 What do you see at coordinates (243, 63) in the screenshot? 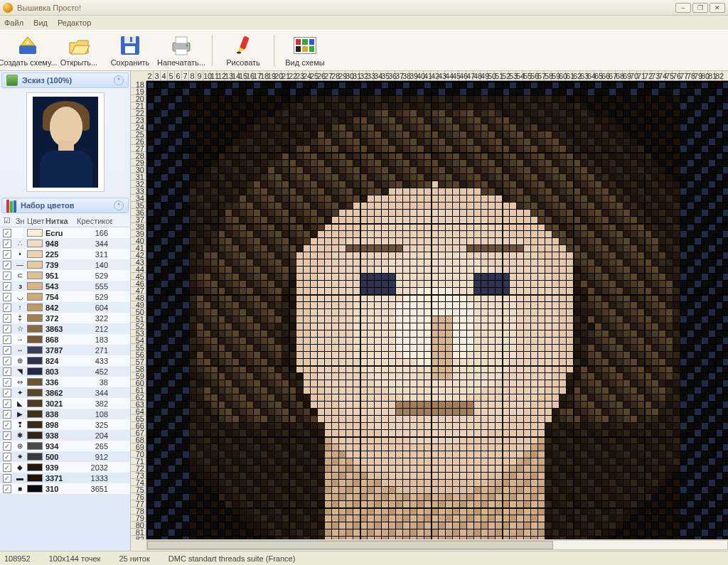
I see `draw-label: Рисовать` at bounding box center [243, 63].